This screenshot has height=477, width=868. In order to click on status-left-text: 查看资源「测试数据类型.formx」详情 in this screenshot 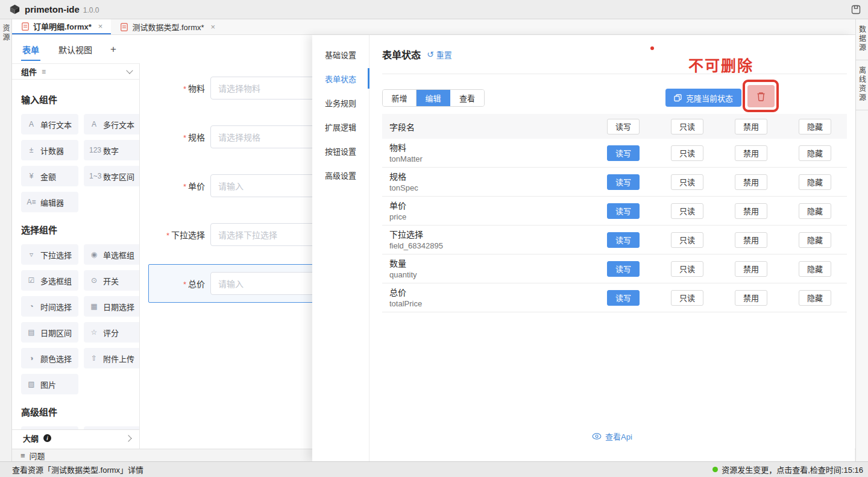, I will do `click(78, 469)`.